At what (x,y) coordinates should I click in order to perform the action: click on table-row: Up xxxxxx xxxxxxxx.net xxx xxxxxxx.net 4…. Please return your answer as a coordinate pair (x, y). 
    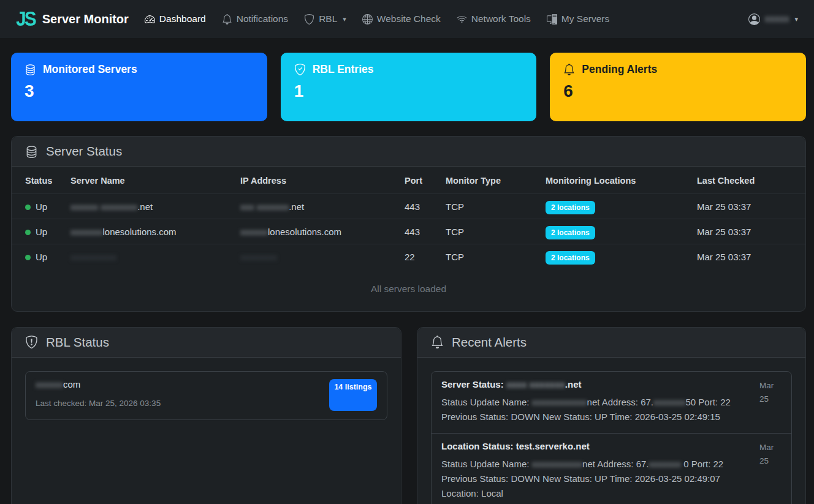
    Looking at the image, I should click on (408, 207).